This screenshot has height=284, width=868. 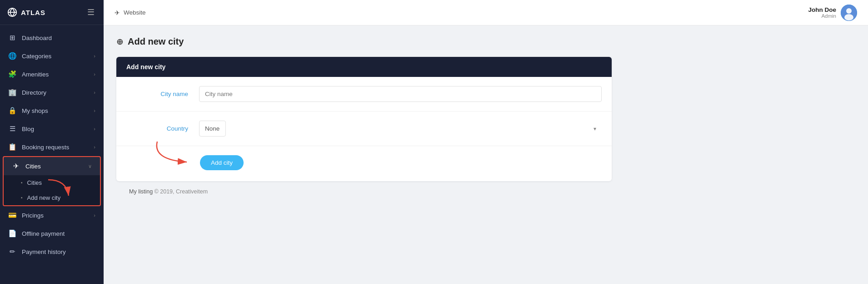 I want to click on form-action-row: Add city, so click(x=364, y=164).